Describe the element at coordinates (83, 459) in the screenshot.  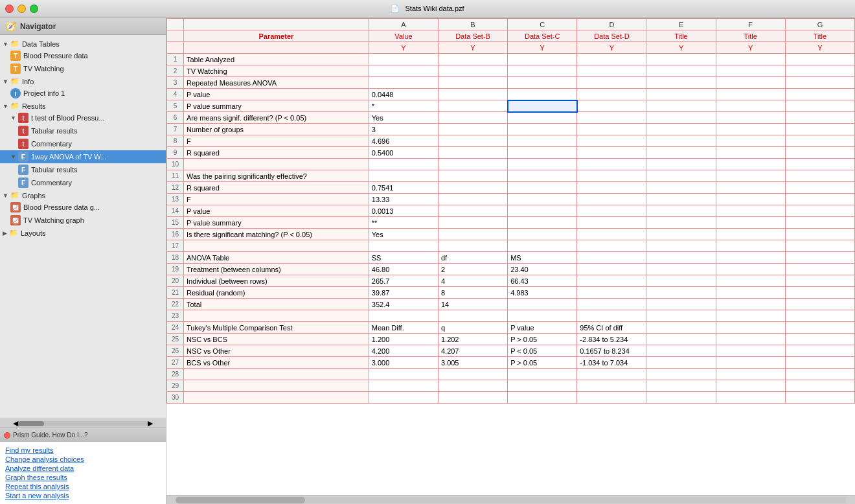
I see `change-analysis-link: Change analysis choices` at that location.